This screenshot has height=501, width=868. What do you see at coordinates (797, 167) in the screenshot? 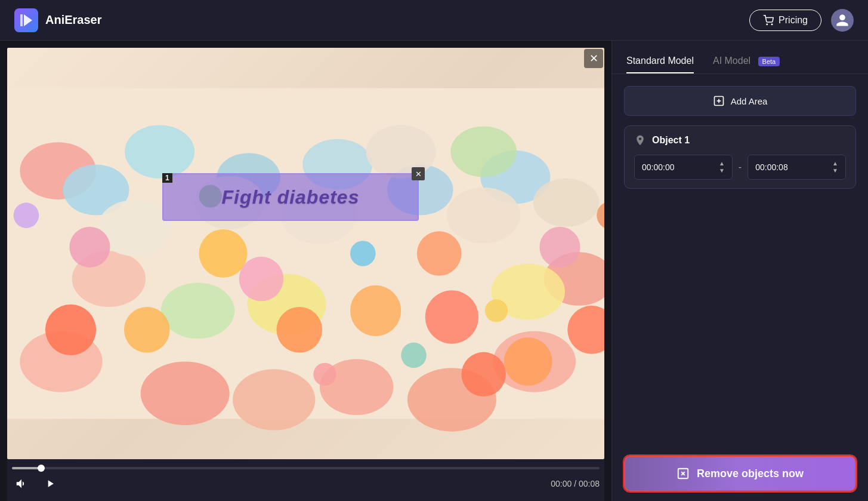
I see `time-end-input: 00:00:08 ▲ ▼` at bounding box center [797, 167].